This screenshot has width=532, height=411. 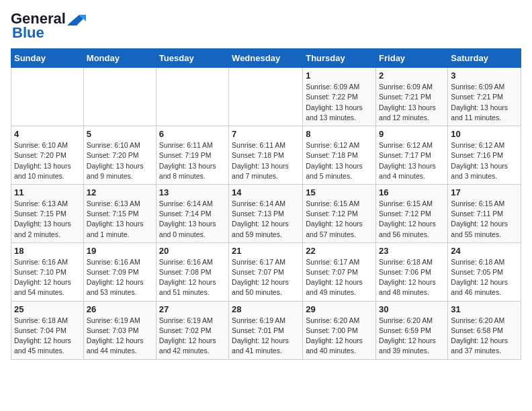 I want to click on logo-blue: Blue, so click(x=28, y=33).